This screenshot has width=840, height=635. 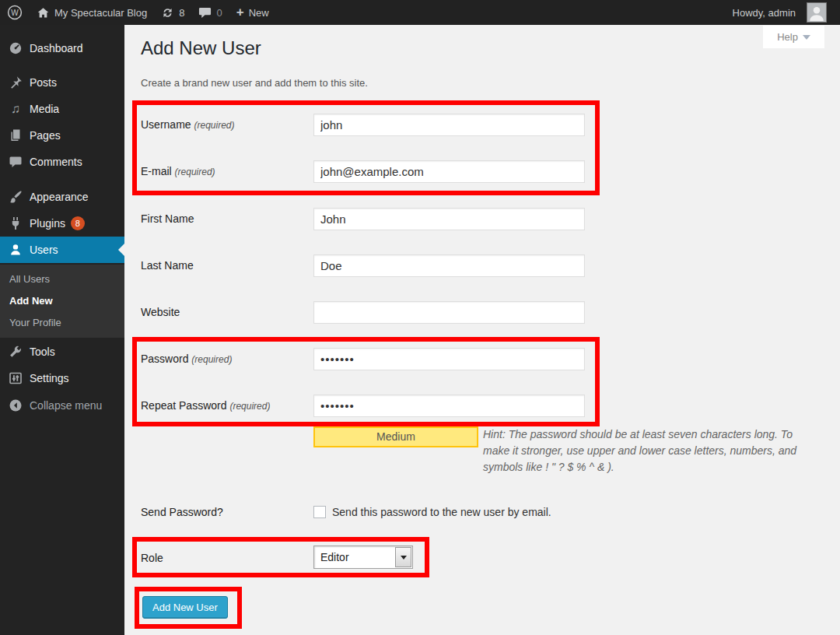 I want to click on sidebar-item-pages: Pages, so click(x=62, y=135).